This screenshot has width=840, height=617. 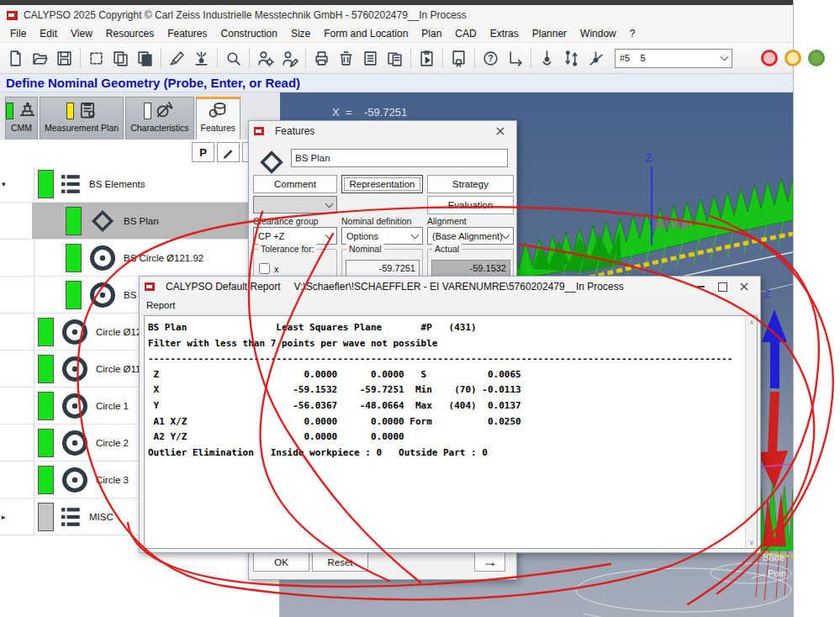 What do you see at coordinates (160, 118) in the screenshot?
I see `tab-characteristics: Characteristics` at bounding box center [160, 118].